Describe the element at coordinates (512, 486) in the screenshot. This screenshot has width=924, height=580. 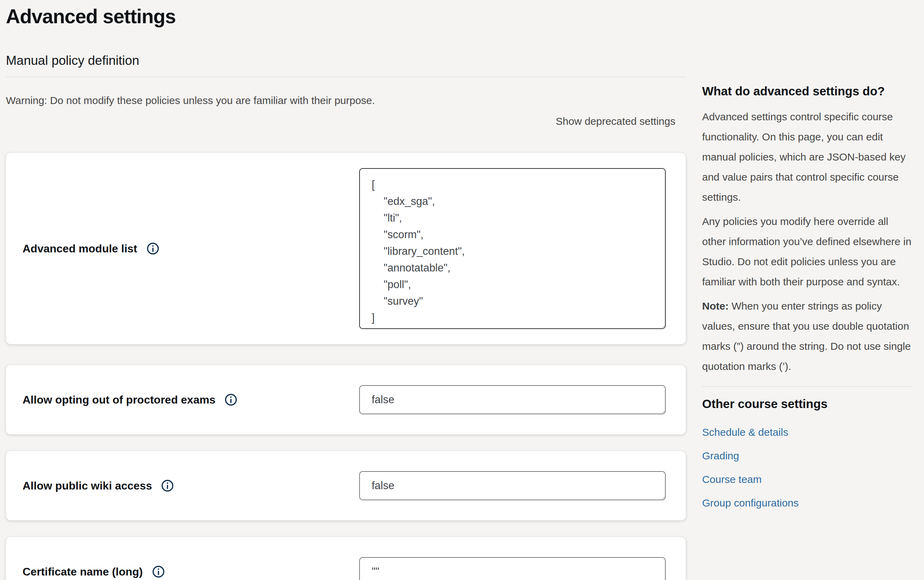
I see `allow-public-wiki-access-textarea: false` at that location.